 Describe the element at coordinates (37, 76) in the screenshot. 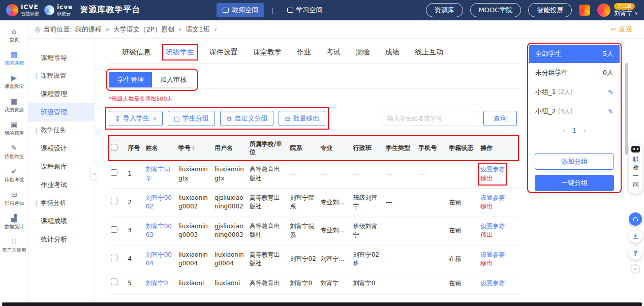

I see `section-bar` at that location.